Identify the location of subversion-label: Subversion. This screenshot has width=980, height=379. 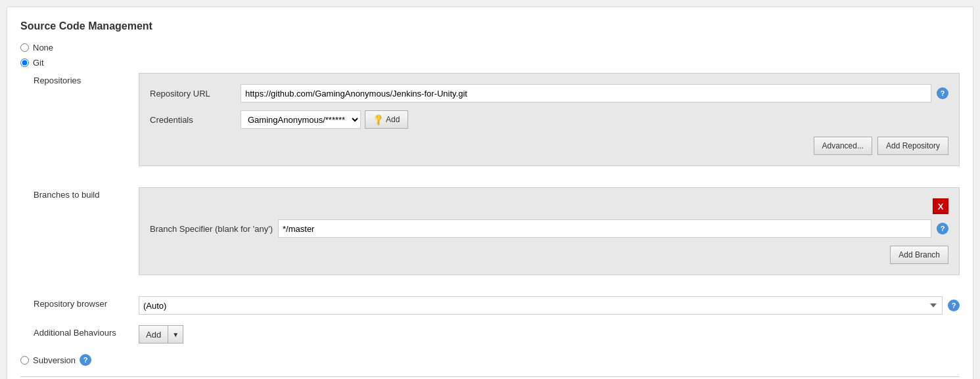
(54, 360).